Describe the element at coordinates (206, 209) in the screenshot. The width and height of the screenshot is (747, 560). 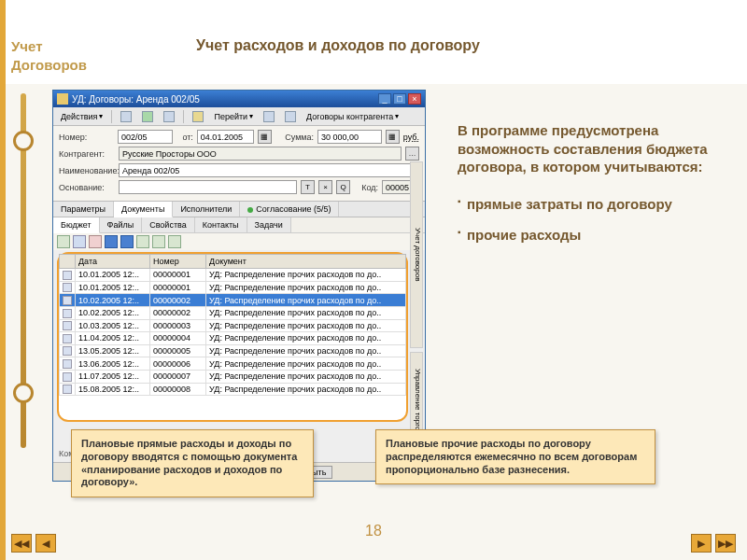
I see `tab-executors: Исполнители` at that location.